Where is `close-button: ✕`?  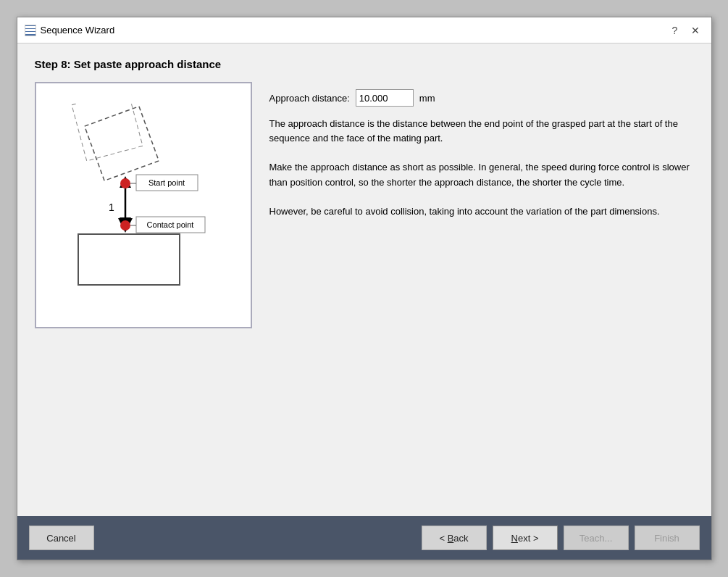 close-button: ✕ is located at coordinates (695, 30).